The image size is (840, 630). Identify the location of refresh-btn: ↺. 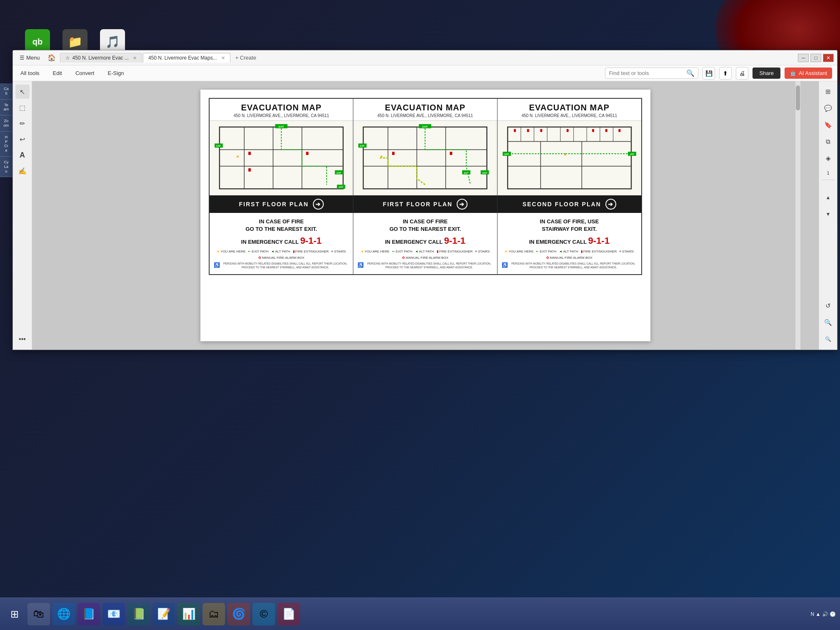
(828, 306).